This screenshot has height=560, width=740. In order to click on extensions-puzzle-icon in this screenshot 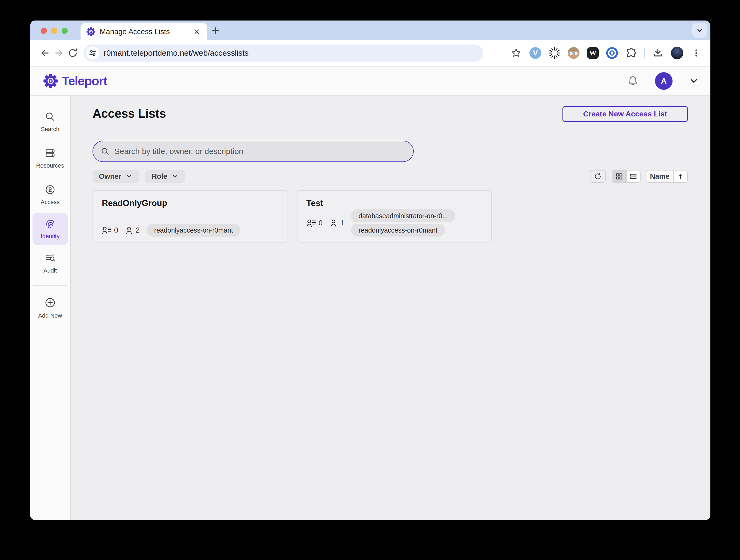, I will do `click(631, 53)`.